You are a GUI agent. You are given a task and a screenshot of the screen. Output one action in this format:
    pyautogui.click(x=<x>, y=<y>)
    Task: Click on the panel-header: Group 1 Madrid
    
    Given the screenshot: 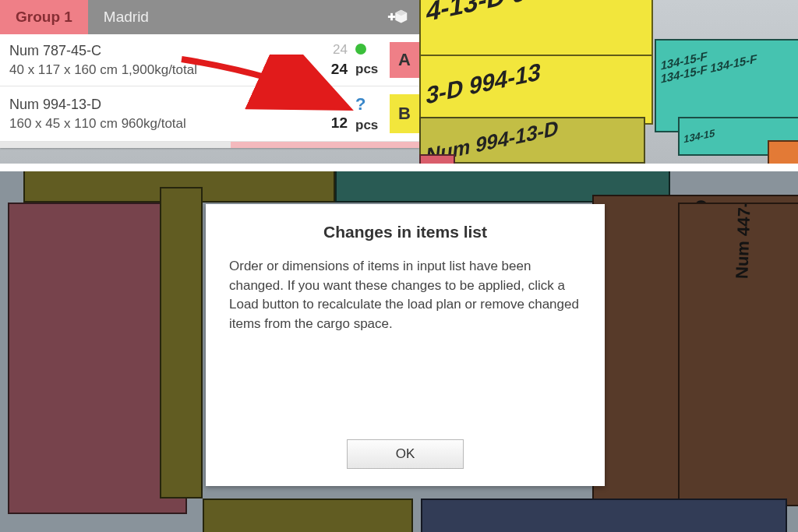 What is the action you would take?
    pyautogui.click(x=210, y=17)
    